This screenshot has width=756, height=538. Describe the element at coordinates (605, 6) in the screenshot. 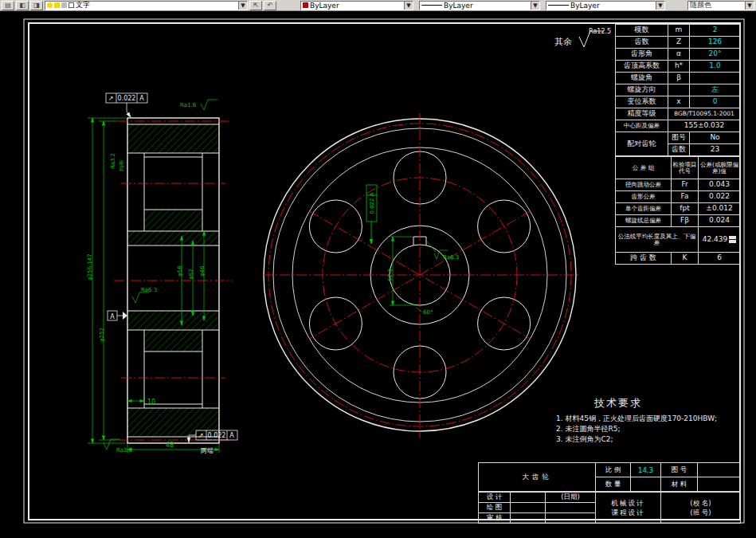

I see `lineweight-dropdown: ByLayer ▼` at that location.